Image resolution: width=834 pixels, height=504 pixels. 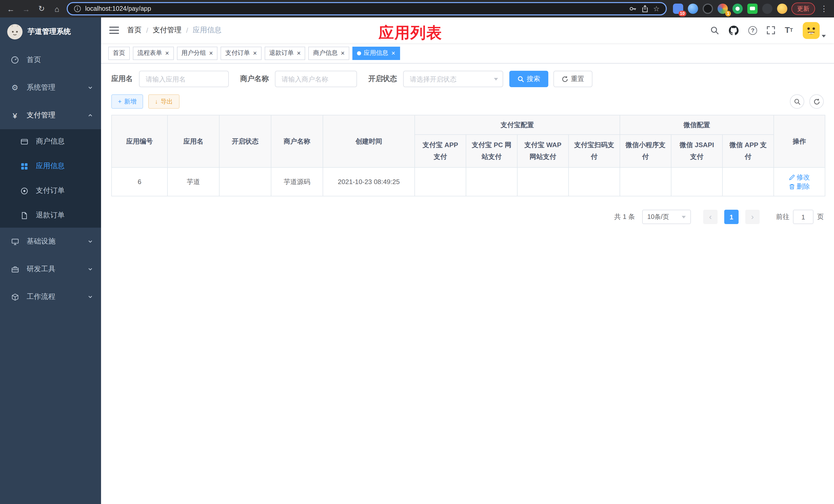 What do you see at coordinates (134, 30) in the screenshot?
I see `breadcrumb-home: 首页` at bounding box center [134, 30].